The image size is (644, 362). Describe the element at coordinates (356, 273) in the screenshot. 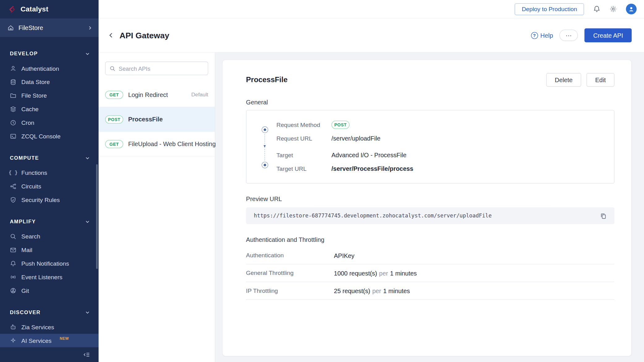

I see `throttle-count: 1000 request(s)` at that location.